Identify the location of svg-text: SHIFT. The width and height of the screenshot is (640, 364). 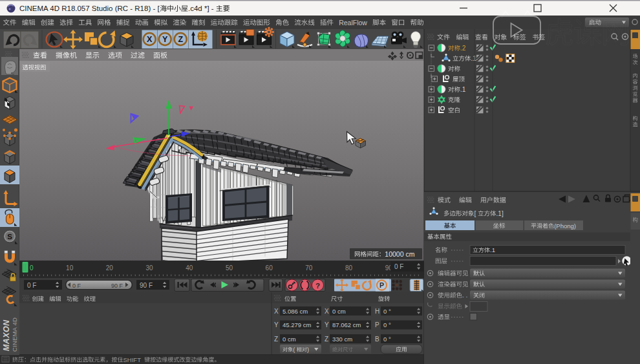
(133, 359).